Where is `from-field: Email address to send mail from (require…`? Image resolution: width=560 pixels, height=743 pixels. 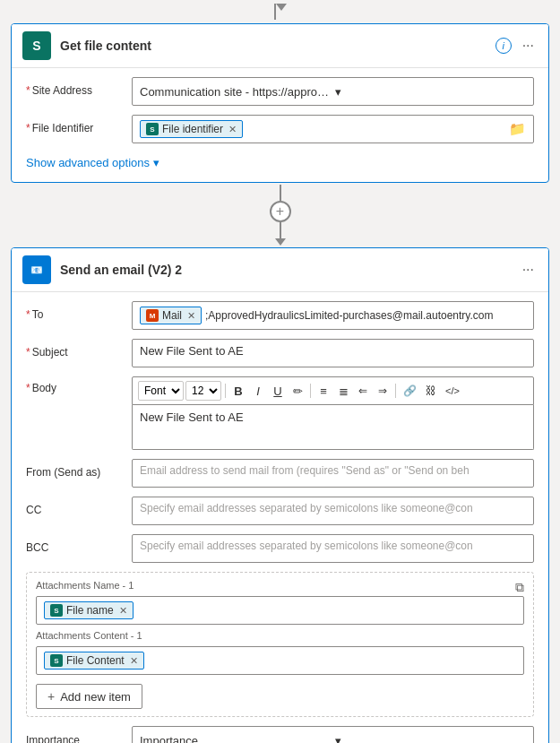 from-field: Email address to send mail from (require… is located at coordinates (333, 473).